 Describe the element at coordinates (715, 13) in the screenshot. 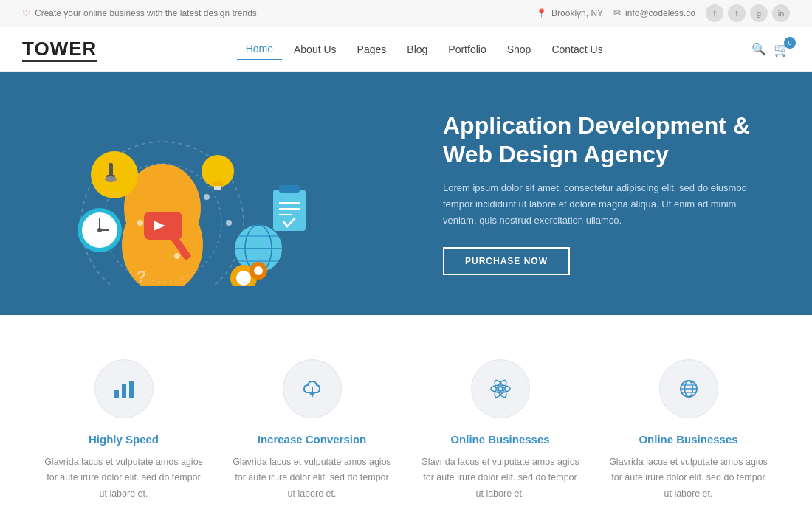

I see `facebook-icon: f` at that location.